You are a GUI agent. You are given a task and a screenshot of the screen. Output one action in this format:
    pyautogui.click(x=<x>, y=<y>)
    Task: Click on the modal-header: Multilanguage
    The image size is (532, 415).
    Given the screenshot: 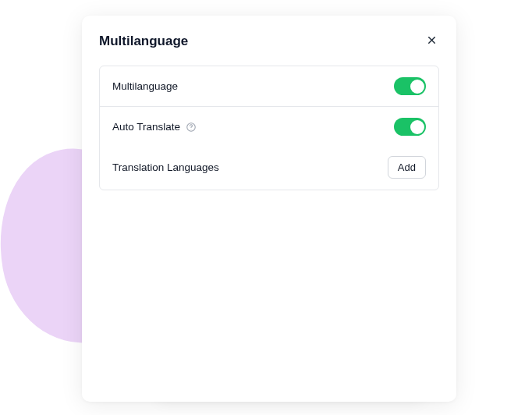 What is the action you would take?
    pyautogui.click(x=269, y=49)
    